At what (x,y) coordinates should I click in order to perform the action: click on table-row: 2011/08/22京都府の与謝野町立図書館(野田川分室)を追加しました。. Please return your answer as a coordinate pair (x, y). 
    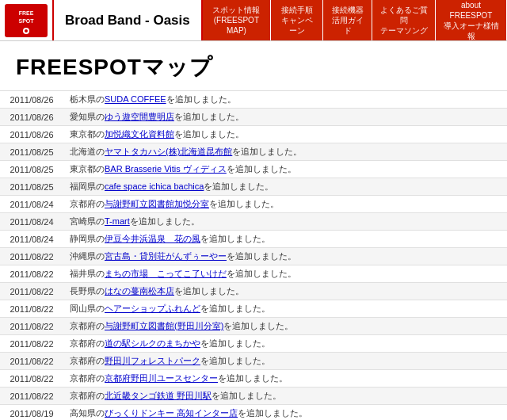
    Looking at the image, I should click on (254, 326).